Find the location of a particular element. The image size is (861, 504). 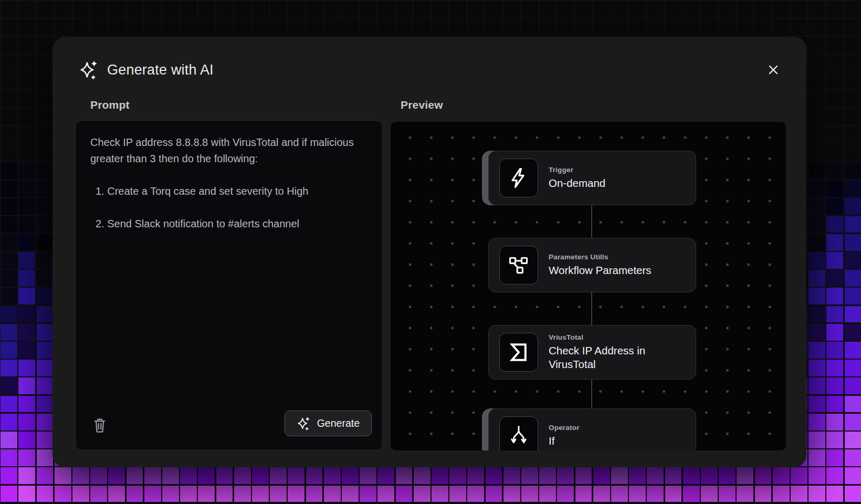

modal-title: Generate with AI is located at coordinates (161, 70).